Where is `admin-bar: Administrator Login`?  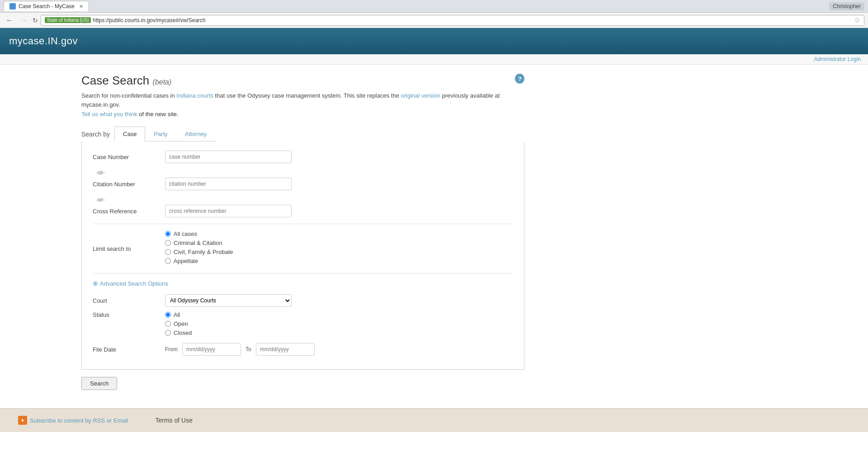
admin-bar: Administrator Login is located at coordinates (434, 60).